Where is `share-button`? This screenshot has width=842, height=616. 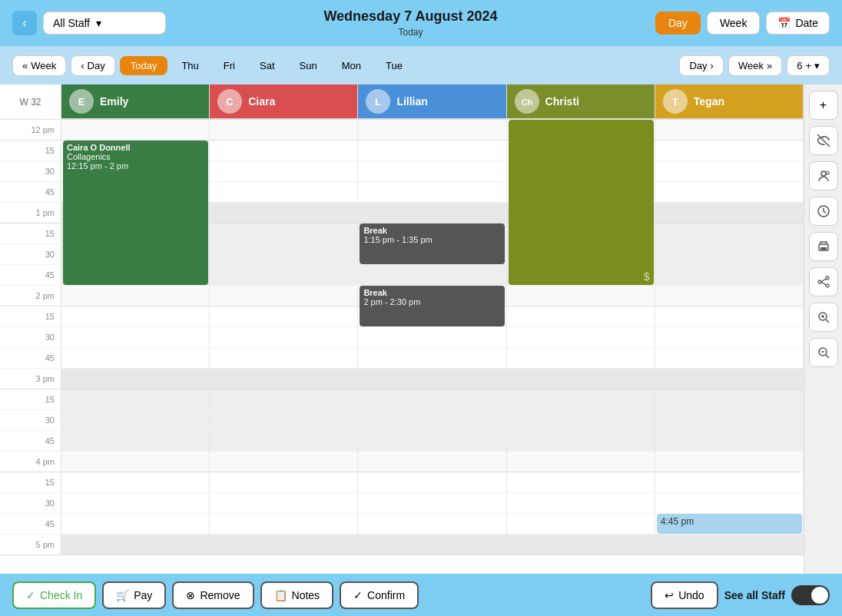 share-button is located at coordinates (824, 282).